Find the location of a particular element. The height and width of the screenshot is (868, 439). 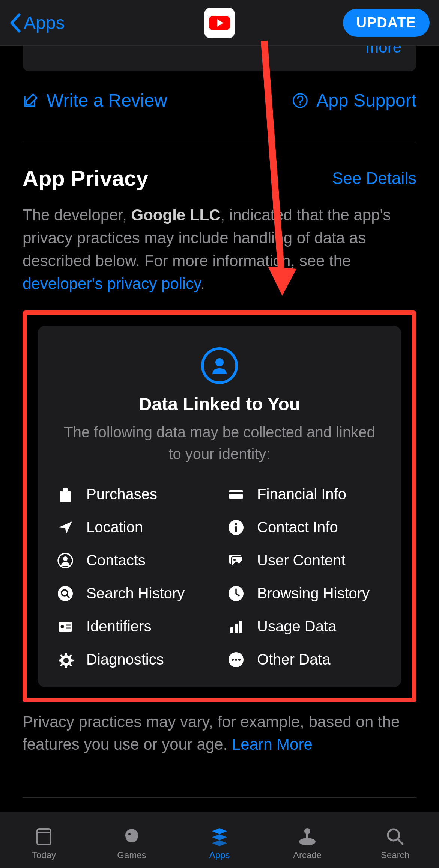

write-review-label: Write a Review is located at coordinates (107, 101).